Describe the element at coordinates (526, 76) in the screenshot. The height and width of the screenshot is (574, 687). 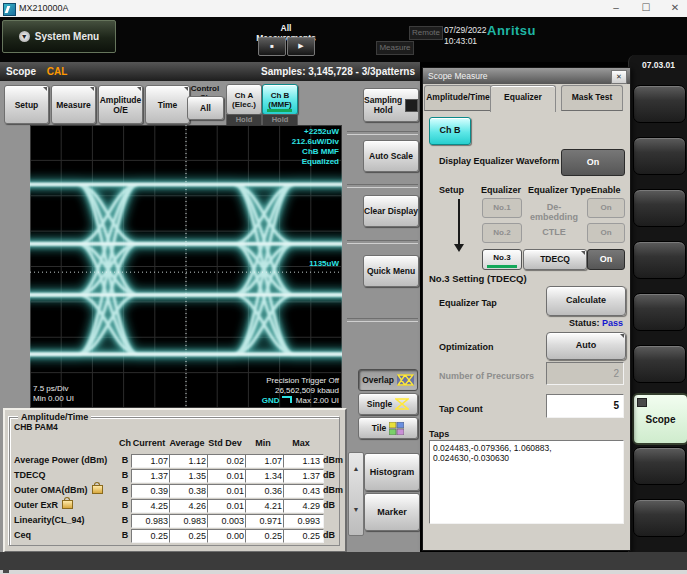
I see `dialog-titlebar: Scope Measure ✕` at that location.